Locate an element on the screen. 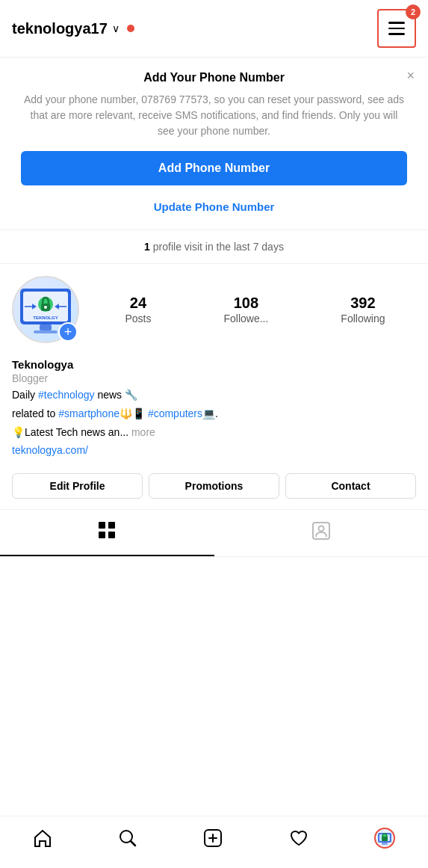 This screenshot has width=428, height=868. nav-likes is located at coordinates (299, 840).